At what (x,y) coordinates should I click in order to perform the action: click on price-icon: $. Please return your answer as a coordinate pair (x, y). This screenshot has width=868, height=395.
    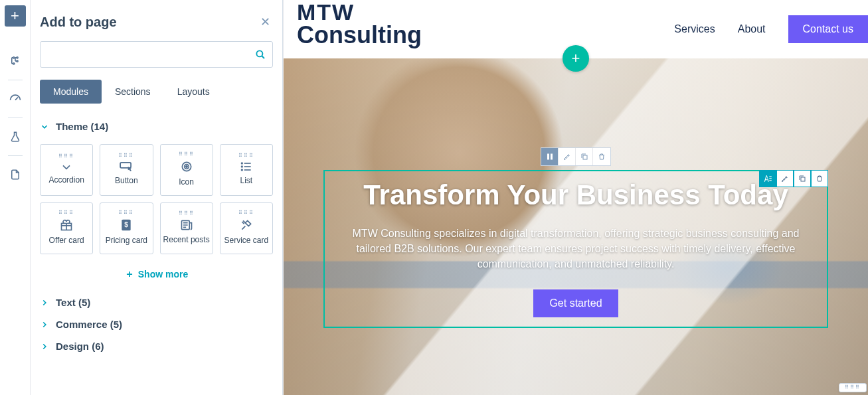
    Looking at the image, I should click on (126, 225).